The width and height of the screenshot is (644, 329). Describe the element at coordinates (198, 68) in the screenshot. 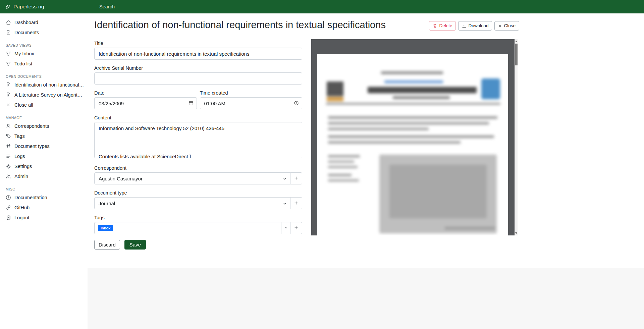

I see `asn-label: Archive Serial Number` at that location.